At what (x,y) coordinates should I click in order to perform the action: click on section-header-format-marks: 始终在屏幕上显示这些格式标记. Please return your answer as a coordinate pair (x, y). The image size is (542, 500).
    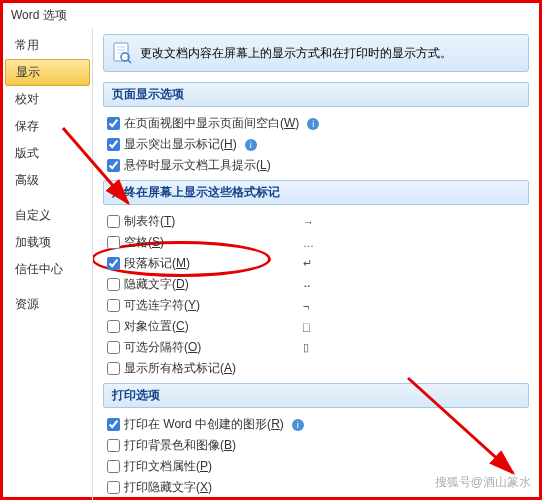
    Looking at the image, I should click on (316, 192).